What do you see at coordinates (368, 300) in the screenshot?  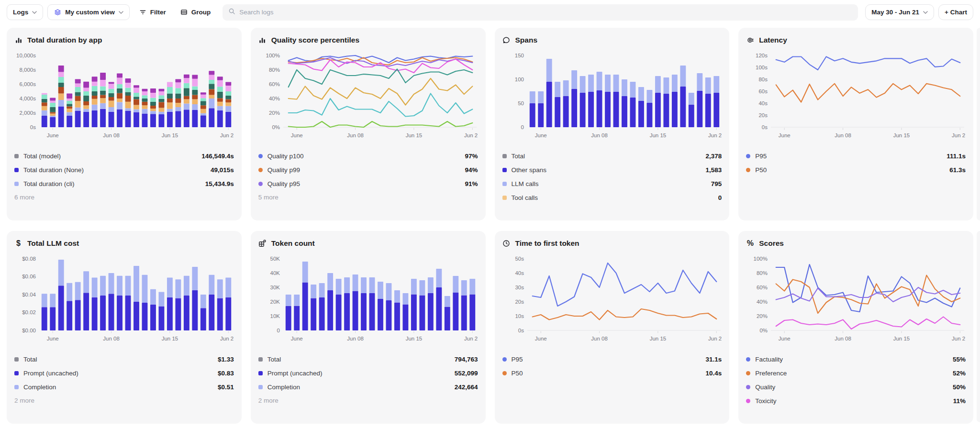 I see `token-count-chart: 010K20K30K40K50KJuneJun 08Jun 15Jun 22` at bounding box center [368, 300].